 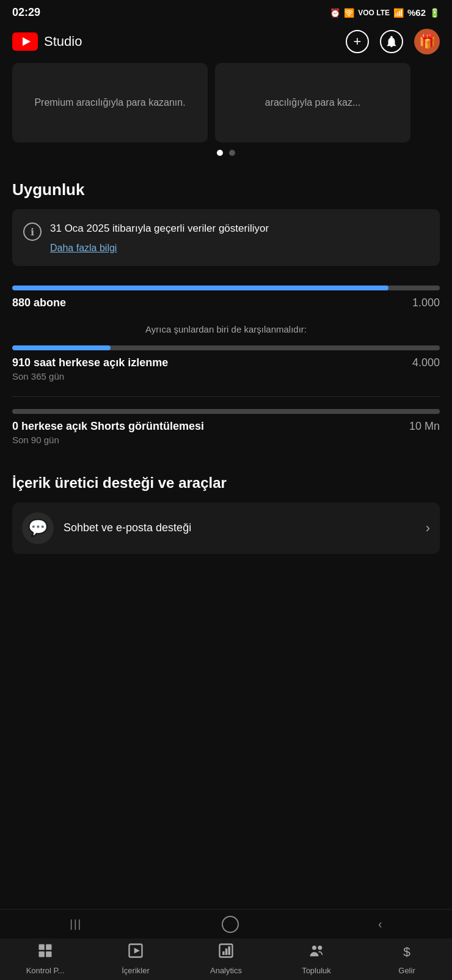 I want to click on watchhours-progress: 910 saat herkese açık izlenme Son 365 gü…, so click(x=226, y=363).